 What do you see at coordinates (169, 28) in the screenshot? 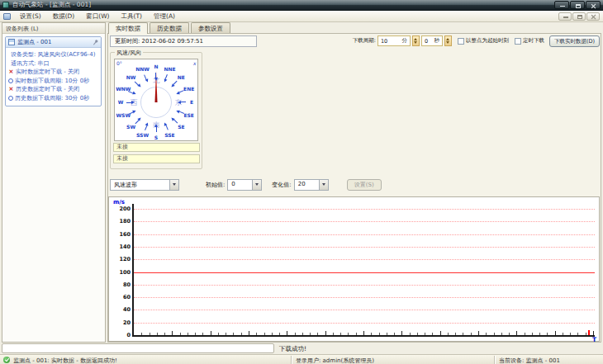
I see `tab-history-data: 历史数据` at bounding box center [169, 28].